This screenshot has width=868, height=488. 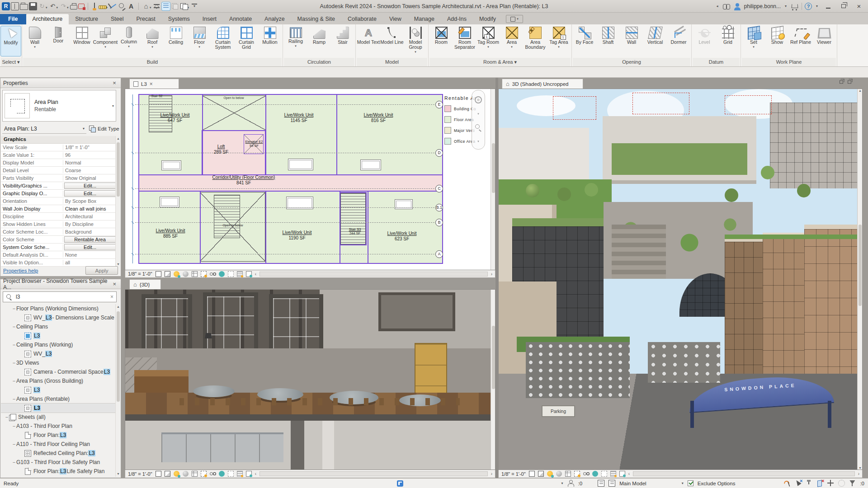 I want to click on temporary-hide-isolate-icon, so click(x=222, y=474).